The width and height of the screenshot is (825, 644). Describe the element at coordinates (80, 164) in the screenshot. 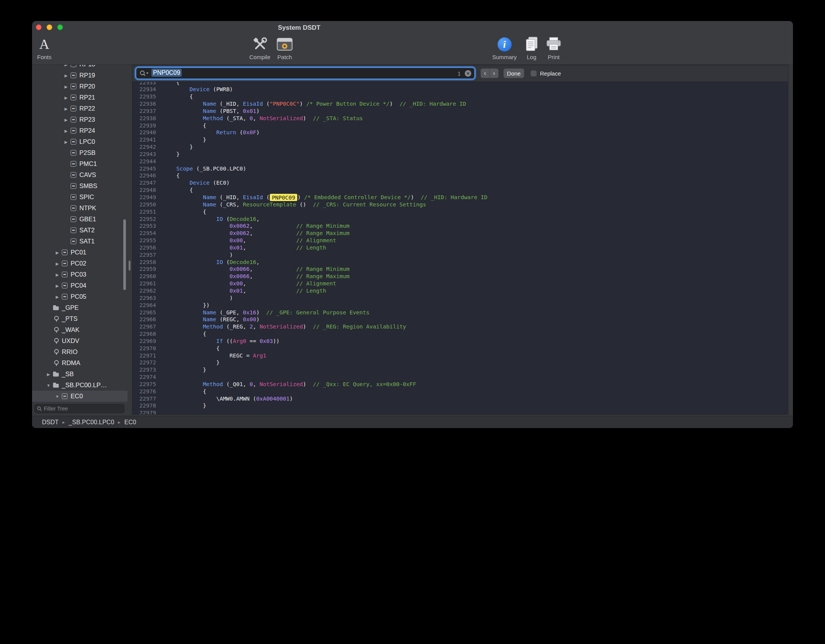

I see `sidebar-item-pmc1: PMC1` at that location.